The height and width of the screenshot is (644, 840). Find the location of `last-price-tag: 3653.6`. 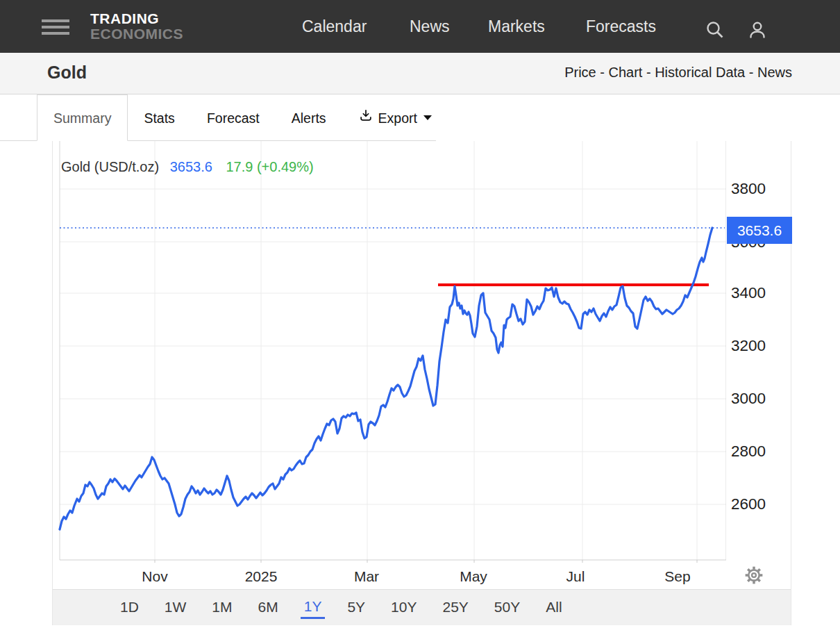

last-price-tag: 3653.6 is located at coordinates (759, 231).